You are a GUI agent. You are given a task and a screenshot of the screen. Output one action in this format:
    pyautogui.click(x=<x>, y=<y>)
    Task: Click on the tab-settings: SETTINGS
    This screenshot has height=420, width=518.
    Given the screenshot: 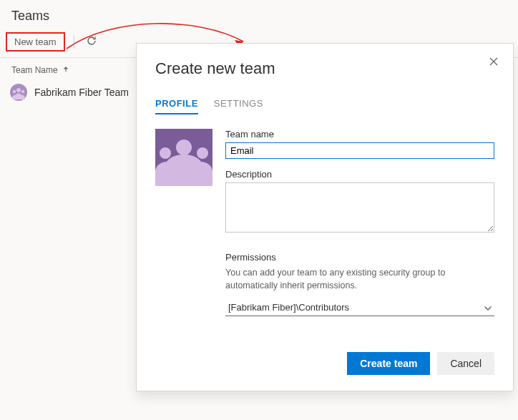 What is the action you would take?
    pyautogui.click(x=239, y=106)
    